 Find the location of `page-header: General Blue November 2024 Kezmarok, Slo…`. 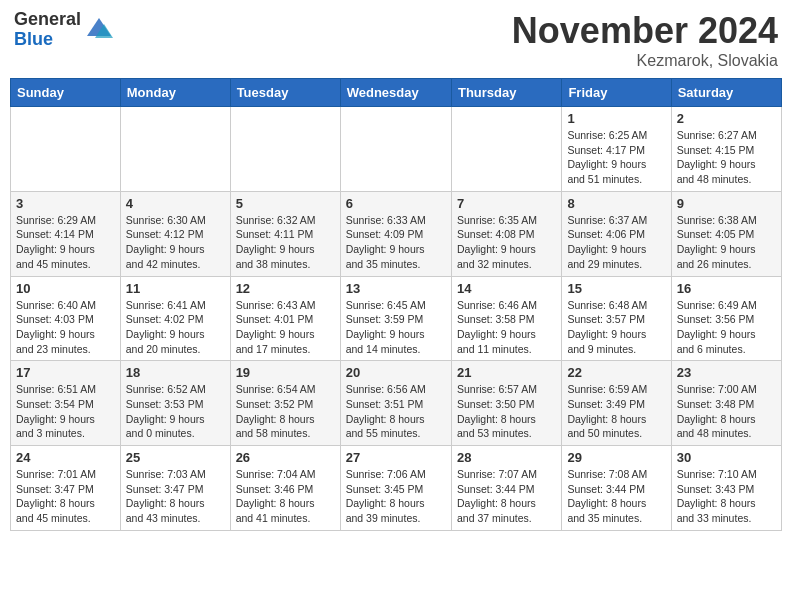

page-header: General Blue November 2024 Kezmarok, Slo… is located at coordinates (396, 40).